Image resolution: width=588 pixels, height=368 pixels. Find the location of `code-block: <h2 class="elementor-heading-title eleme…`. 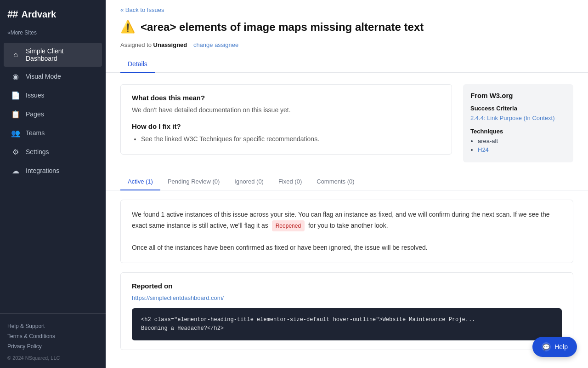

code-block: <h2 class="elementor-heading-title eleme… is located at coordinates (347, 324).